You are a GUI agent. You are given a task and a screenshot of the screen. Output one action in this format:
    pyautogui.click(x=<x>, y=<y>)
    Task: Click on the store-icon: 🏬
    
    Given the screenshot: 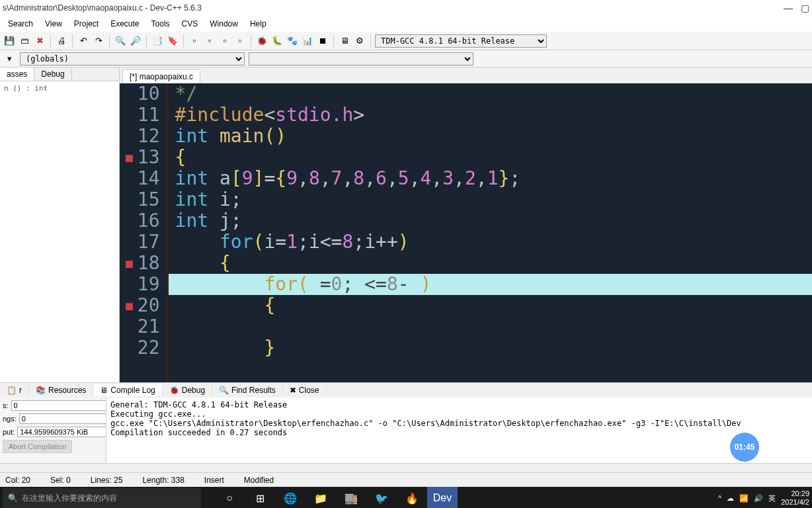 What is the action you would take?
    pyautogui.click(x=351, y=497)
    